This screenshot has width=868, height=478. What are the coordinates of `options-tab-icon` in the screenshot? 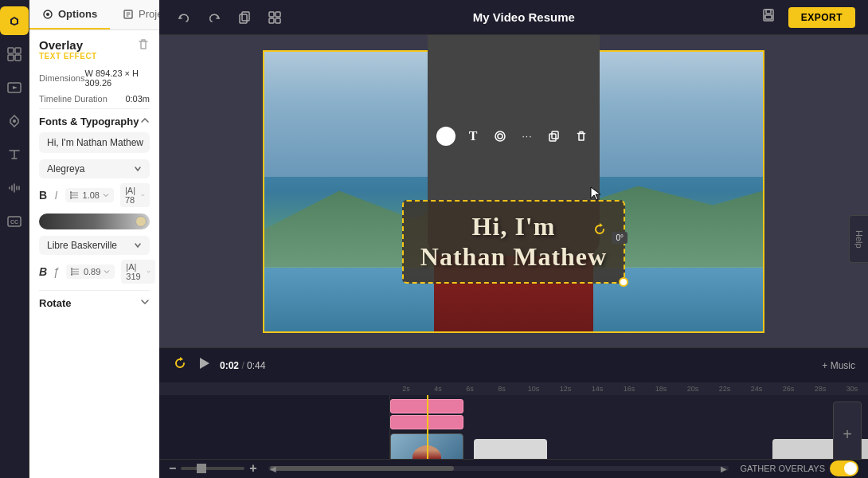 It's located at (48, 14).